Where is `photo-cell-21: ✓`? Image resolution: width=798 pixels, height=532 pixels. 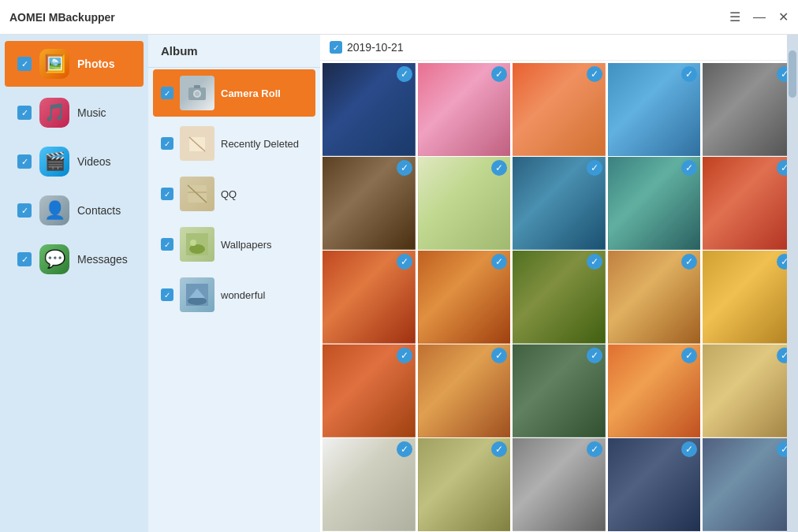
photo-cell-21: ✓ is located at coordinates (369, 485).